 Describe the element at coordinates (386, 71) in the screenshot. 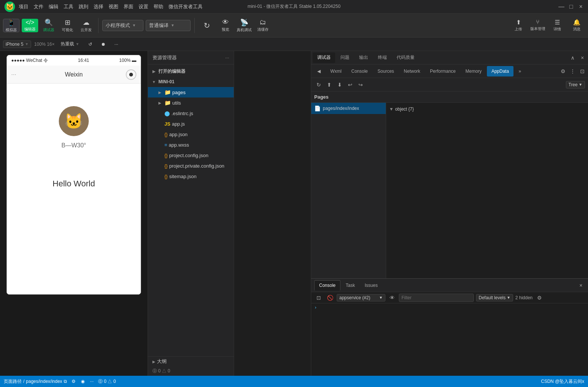

I see `devtool-sources: Sources` at that location.